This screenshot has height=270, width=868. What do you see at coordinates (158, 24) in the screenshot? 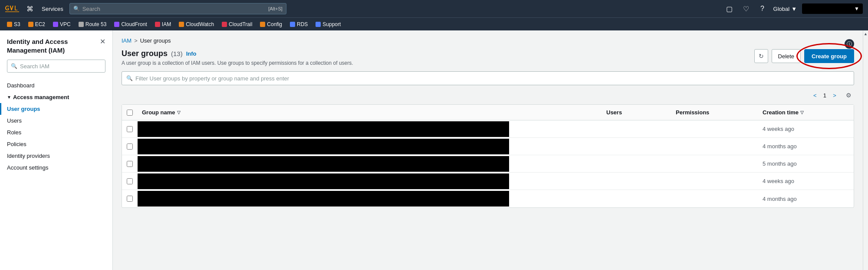
I see `iam-dot` at bounding box center [158, 24].